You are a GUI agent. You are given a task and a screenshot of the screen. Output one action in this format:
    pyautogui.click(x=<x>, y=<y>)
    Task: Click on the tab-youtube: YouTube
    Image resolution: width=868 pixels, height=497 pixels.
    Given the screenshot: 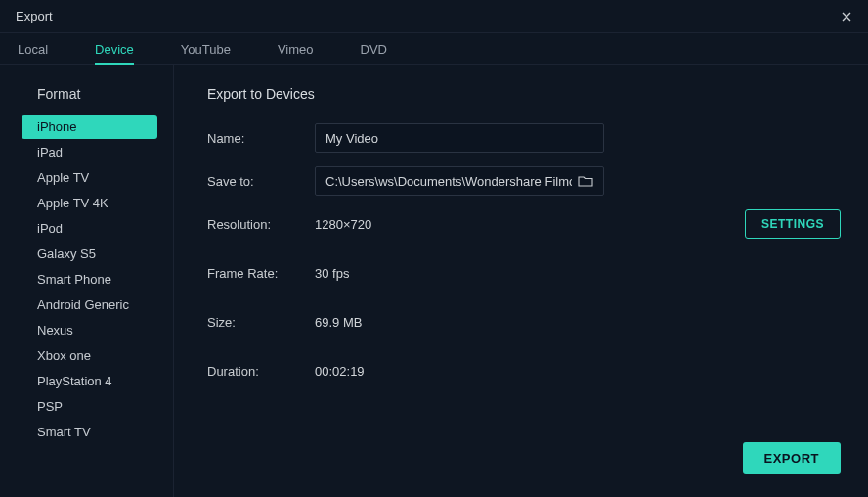 What is the action you would take?
    pyautogui.click(x=215, y=49)
    